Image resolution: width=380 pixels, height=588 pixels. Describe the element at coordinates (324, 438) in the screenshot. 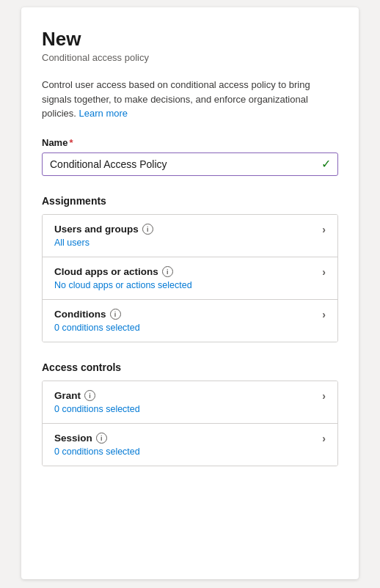

I see `session-chevron-icon: ›` at that location.